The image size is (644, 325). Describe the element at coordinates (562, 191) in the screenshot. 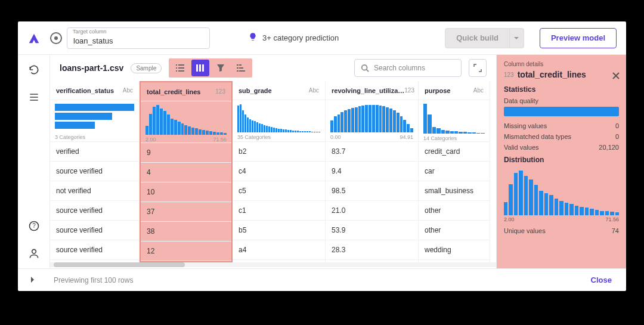

I see `distribution-chart` at that location.